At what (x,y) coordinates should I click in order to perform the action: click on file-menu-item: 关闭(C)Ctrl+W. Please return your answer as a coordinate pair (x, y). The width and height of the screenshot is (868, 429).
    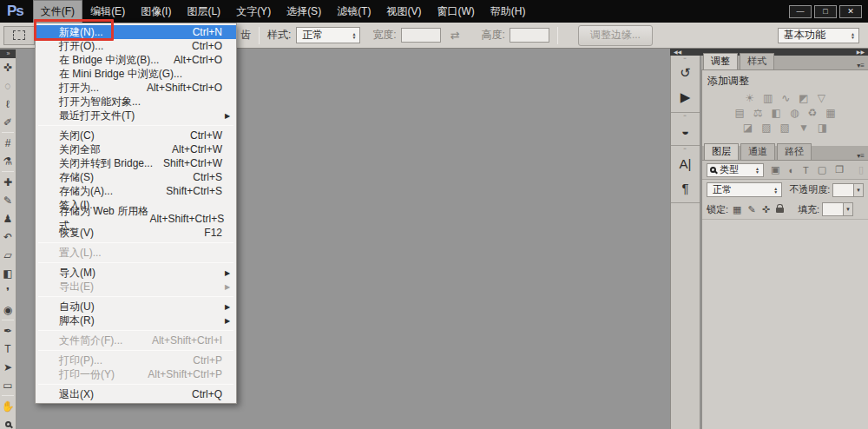
    Looking at the image, I should click on (135, 135).